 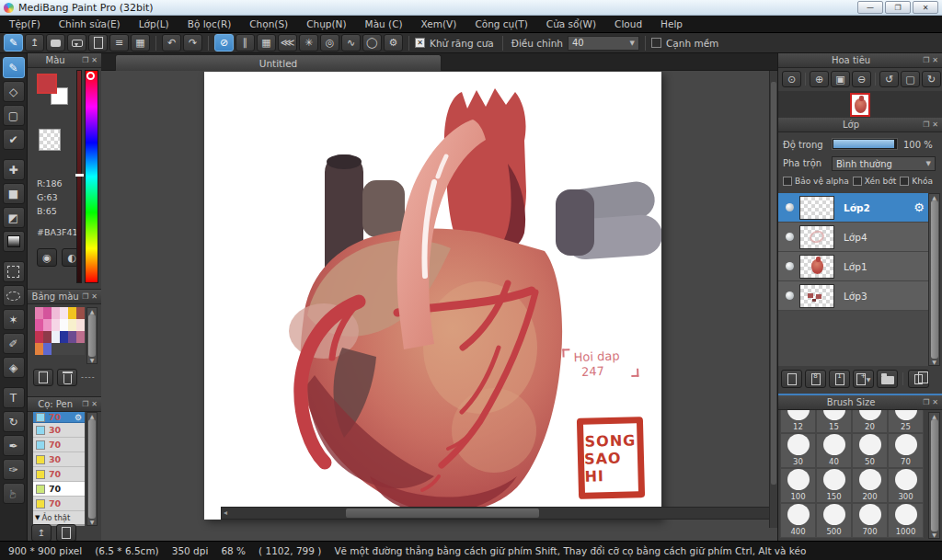 I want to click on layer-row: Lớp3, so click(x=854, y=296).